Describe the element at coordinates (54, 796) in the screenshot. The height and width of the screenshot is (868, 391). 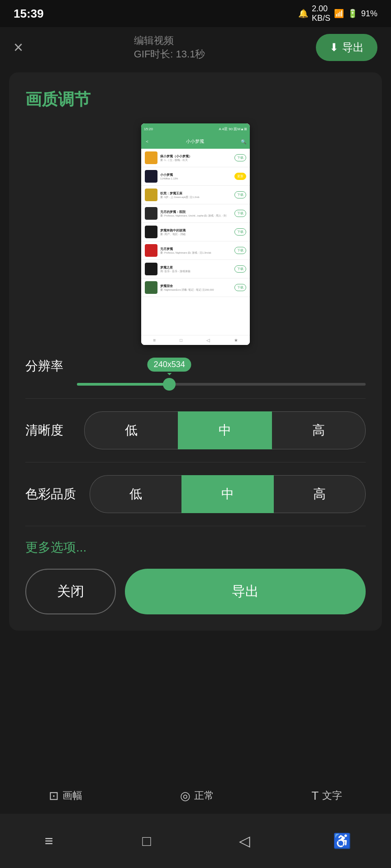
I see `toolbar-icon: ⊡` at that location.